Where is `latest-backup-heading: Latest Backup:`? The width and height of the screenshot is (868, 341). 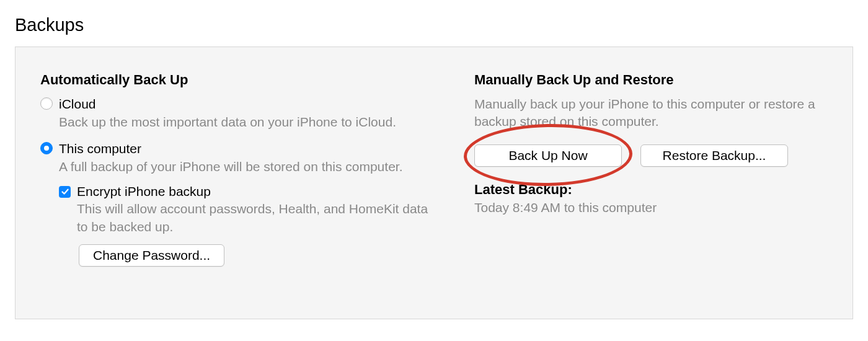 latest-backup-heading: Latest Backup: is located at coordinates (651, 190).